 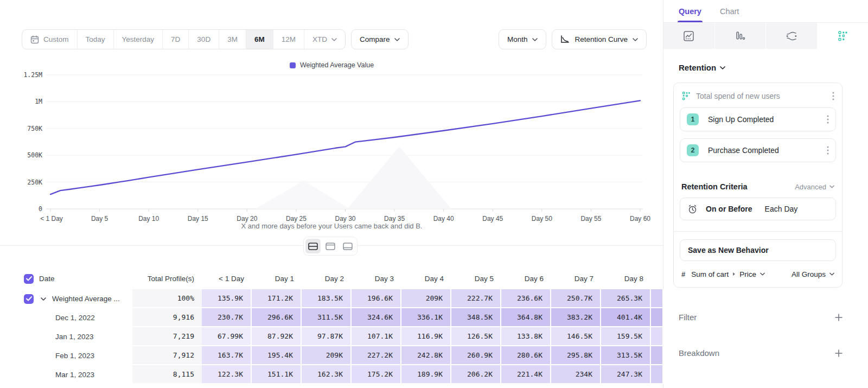 I want to click on retention-section-label: Retention, so click(x=698, y=67).